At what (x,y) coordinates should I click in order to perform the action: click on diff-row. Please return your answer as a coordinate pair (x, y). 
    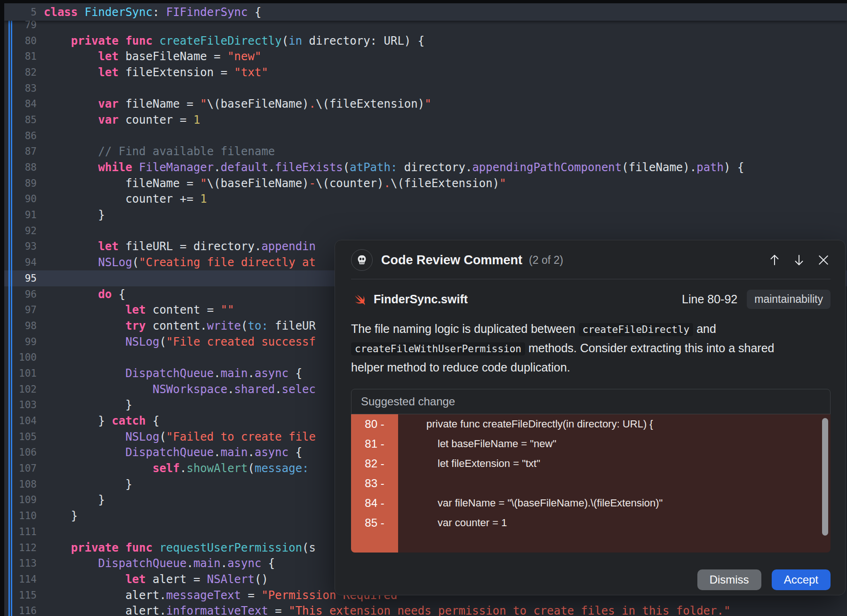
    Looking at the image, I should click on (591, 543).